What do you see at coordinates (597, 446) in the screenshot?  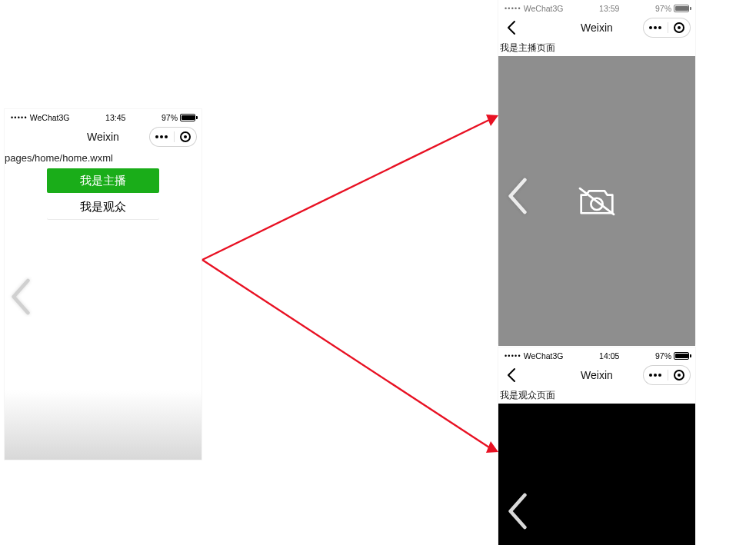 I see `phone-viewer: ••••• WeChat3G 14:05 97% Weixin 我是观众页面` at bounding box center [597, 446].